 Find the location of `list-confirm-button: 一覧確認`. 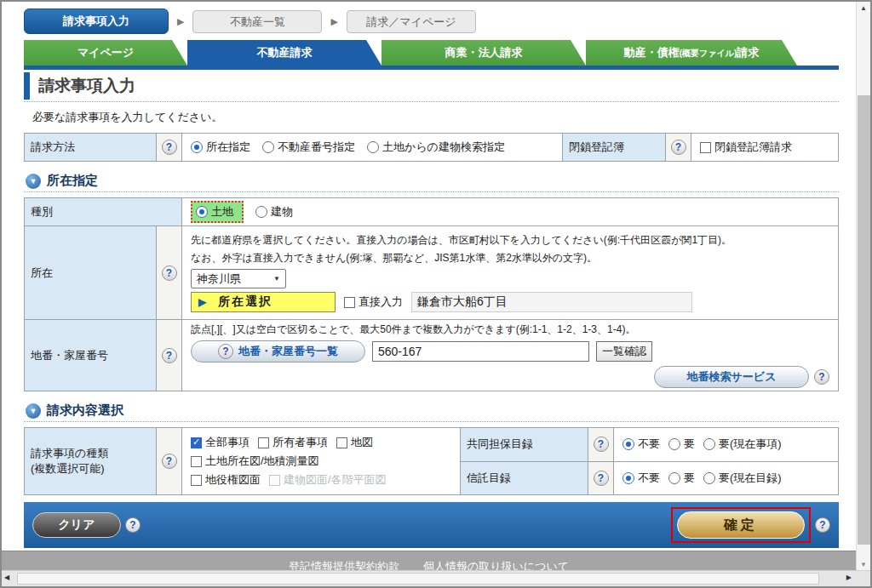

list-confirm-button: 一覧確認 is located at coordinates (624, 351).